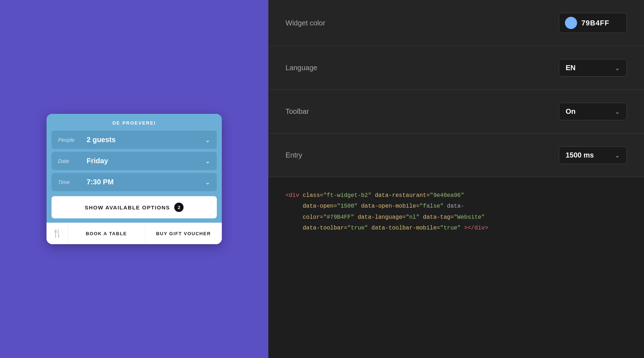  Describe the element at coordinates (134, 233) in the screenshot. I see `widget-footer: 🍴 BOOK A TABLE BUY GIFT VOUCHER` at that location.